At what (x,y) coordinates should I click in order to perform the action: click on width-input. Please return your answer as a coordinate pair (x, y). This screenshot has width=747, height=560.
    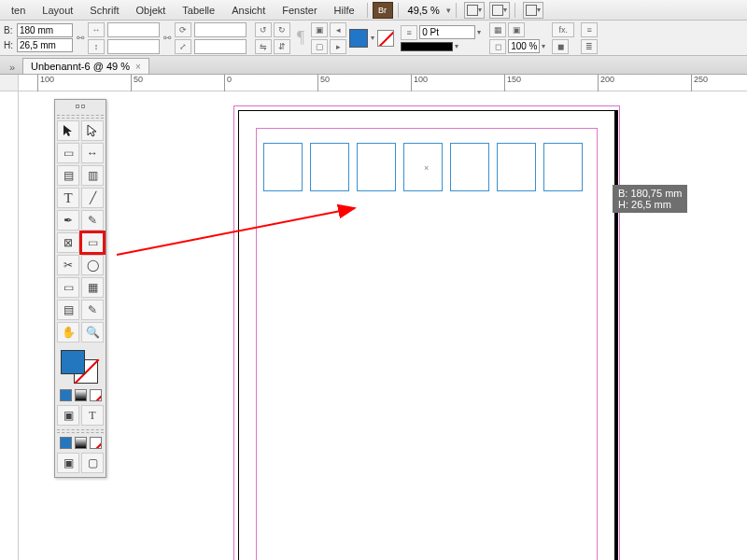
    Looking at the image, I should click on (45, 30).